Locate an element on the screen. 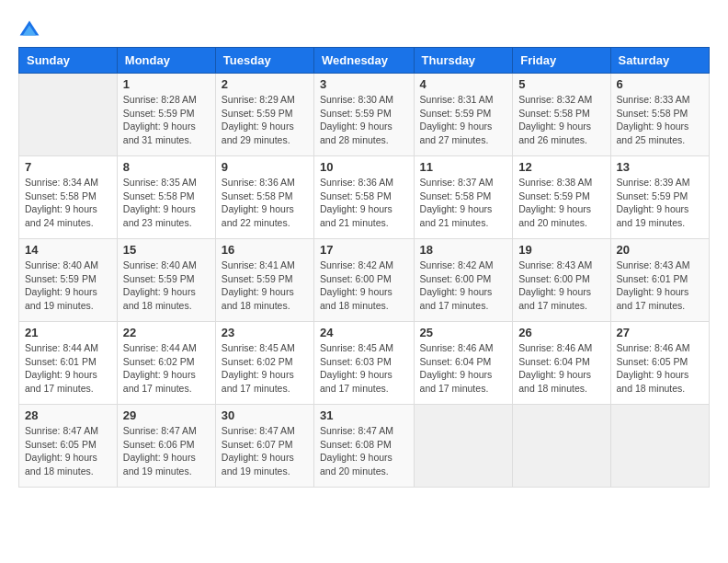 This screenshot has width=728, height=563. day-info: Sunrise: 8:46 AM Sunset: 6:05 PM Dayligh… is located at coordinates (660, 368).